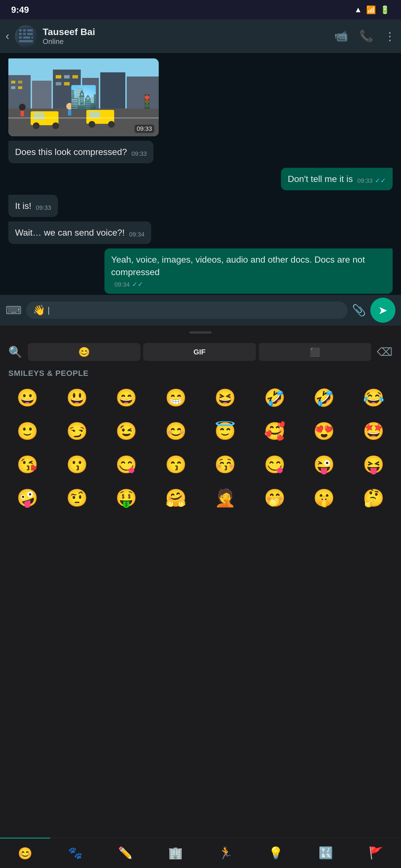 The width and height of the screenshot is (401, 868). I want to click on emoji-tab-sticker: ⬛, so click(315, 352).